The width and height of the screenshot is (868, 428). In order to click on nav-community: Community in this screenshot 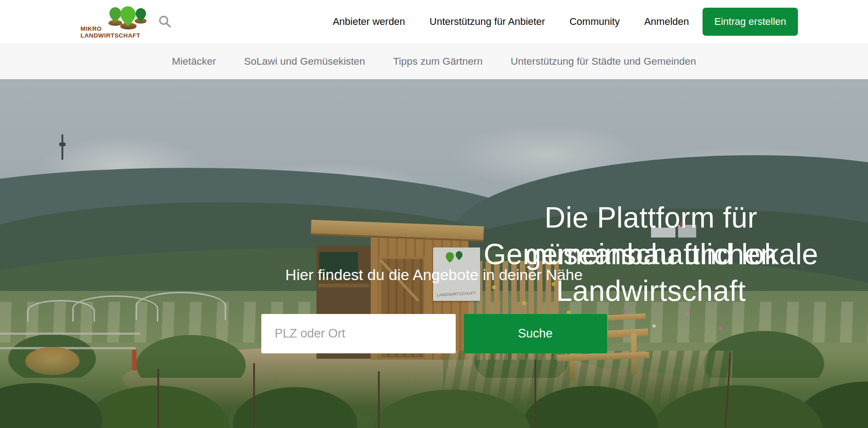, I will do `click(595, 22)`.